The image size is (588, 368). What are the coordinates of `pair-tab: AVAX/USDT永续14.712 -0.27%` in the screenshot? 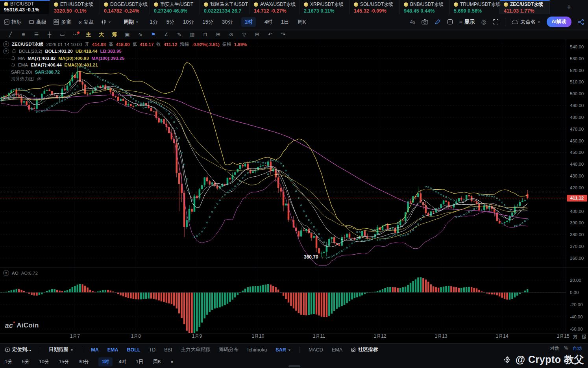 It's located at (275, 7).